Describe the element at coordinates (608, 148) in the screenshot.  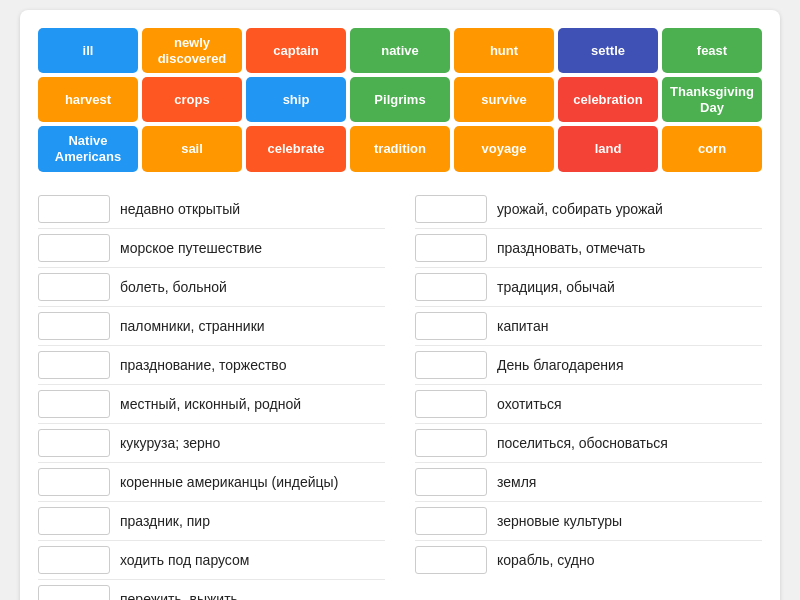
I see `word-chip-19: land` at that location.